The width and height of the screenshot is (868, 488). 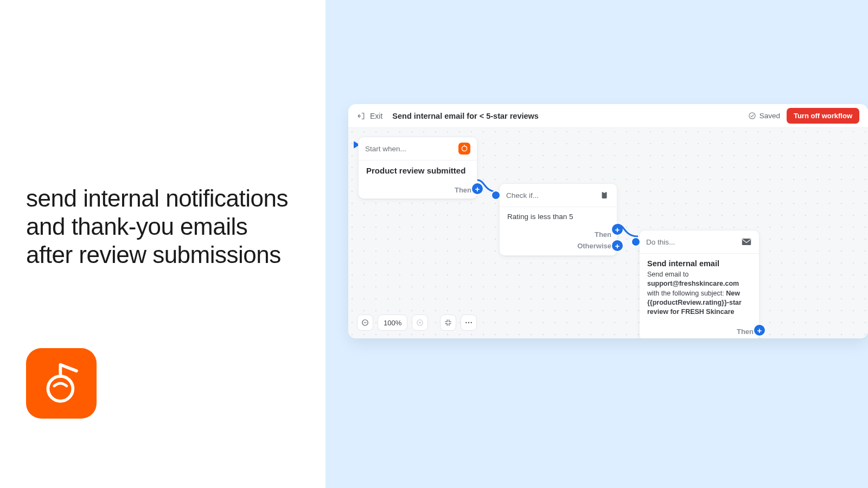 I want to click on trigger-body: Product review submitted, so click(x=418, y=171).